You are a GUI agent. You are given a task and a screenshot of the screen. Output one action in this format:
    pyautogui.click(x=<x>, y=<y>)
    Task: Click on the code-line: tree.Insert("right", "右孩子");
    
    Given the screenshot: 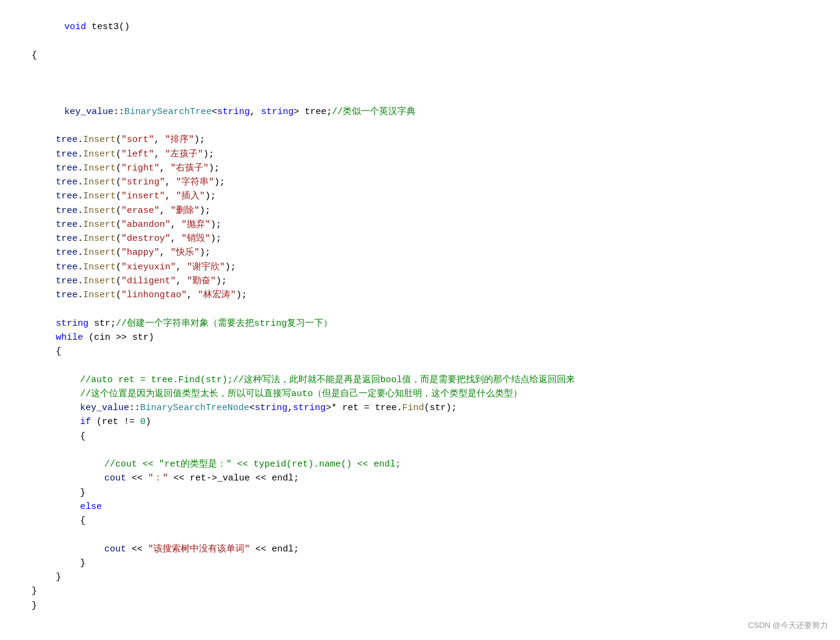 What is the action you would take?
    pyautogui.click(x=420, y=169)
    